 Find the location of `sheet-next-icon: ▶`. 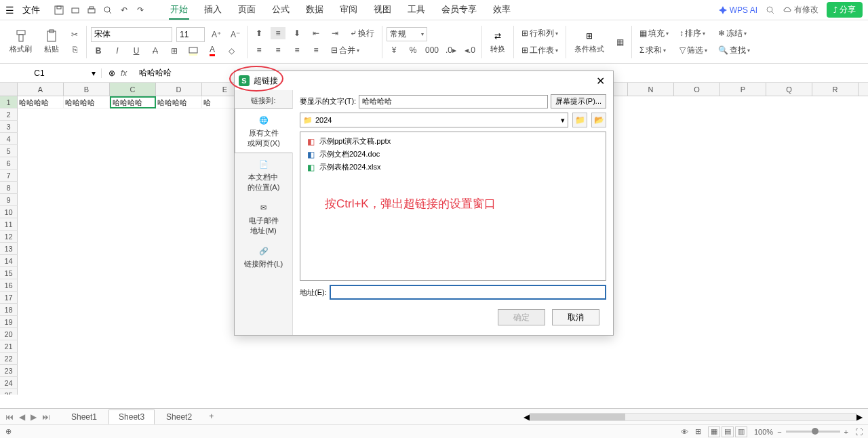

sheet-next-icon: ▶ is located at coordinates (34, 417).